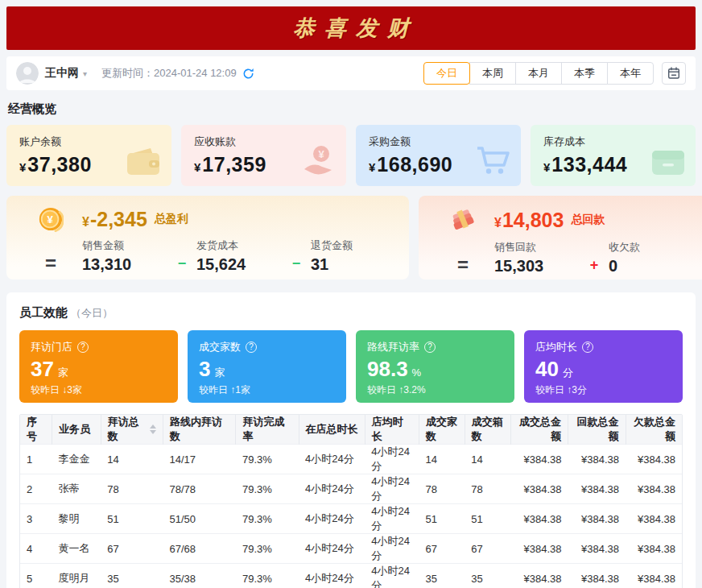  What do you see at coordinates (351, 430) in the screenshot?
I see `table-header-row: 序号 业务员 拜访总数 路线内拜访数 拜访完成率 在店总时长 店均时长 成交家` at bounding box center [351, 430].